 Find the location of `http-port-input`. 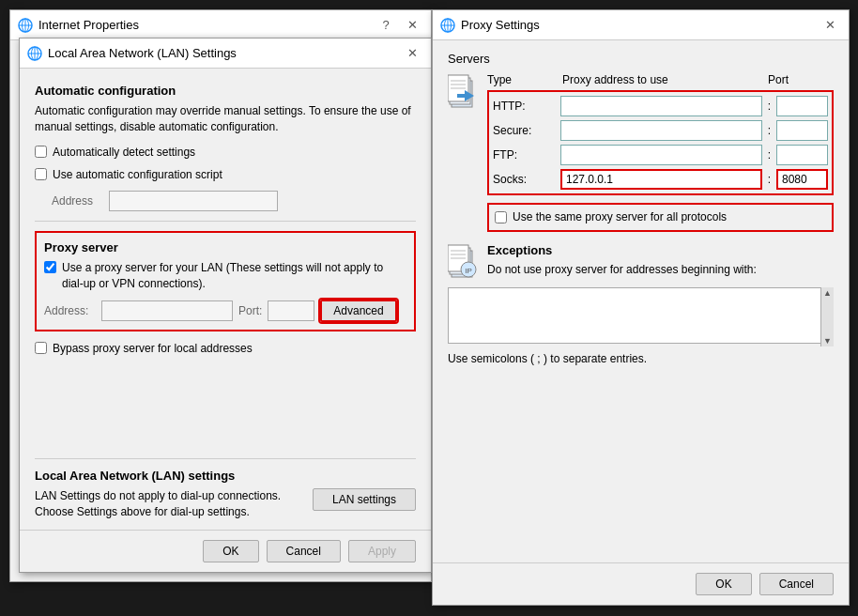

http-port-input is located at coordinates (802, 106).